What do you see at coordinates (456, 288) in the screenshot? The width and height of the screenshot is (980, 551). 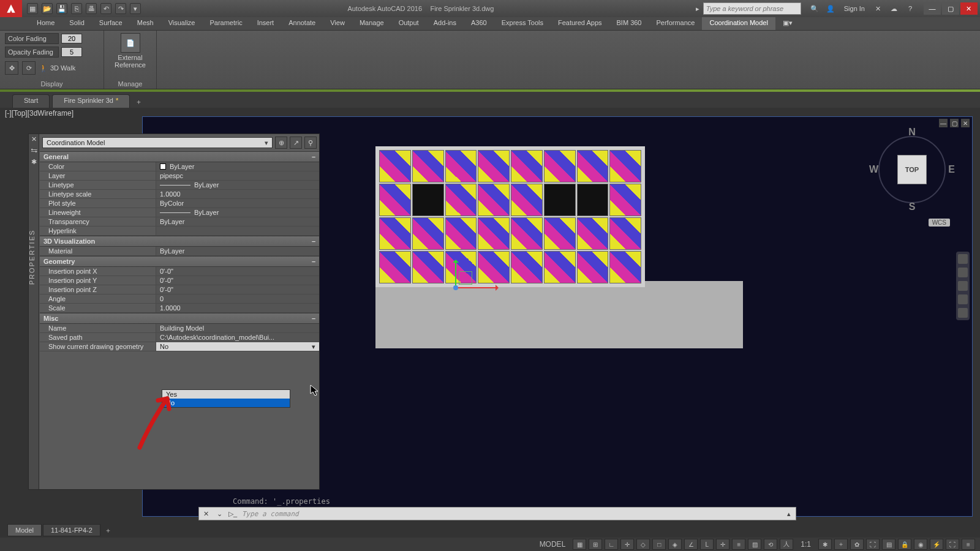 I see `ucs-origin-grip` at bounding box center [456, 288].